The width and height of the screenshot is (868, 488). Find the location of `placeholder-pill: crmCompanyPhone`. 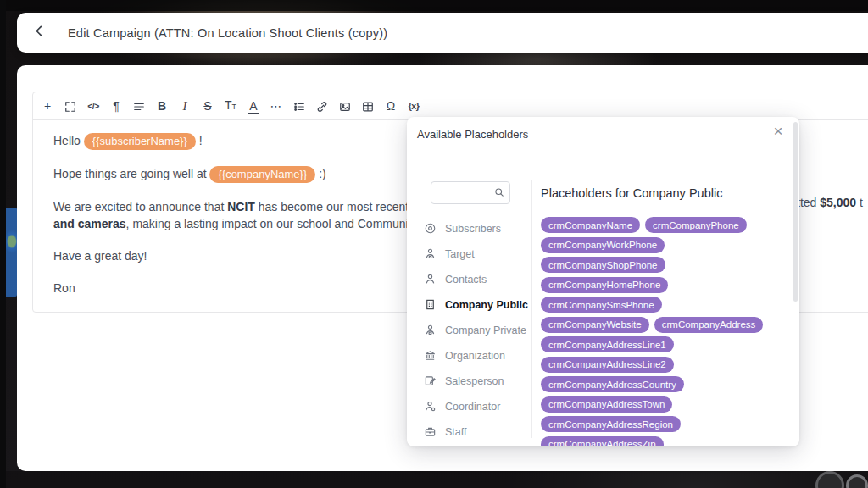

placeholder-pill: crmCompanyPhone is located at coordinates (696, 225).